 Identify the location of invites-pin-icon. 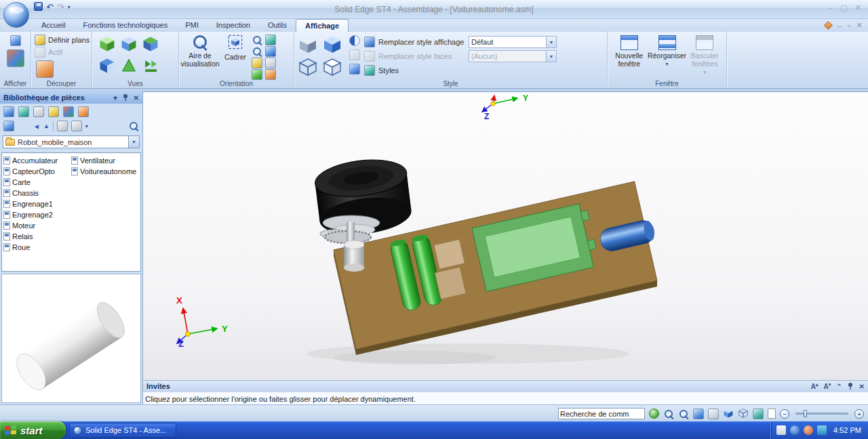
(850, 386).